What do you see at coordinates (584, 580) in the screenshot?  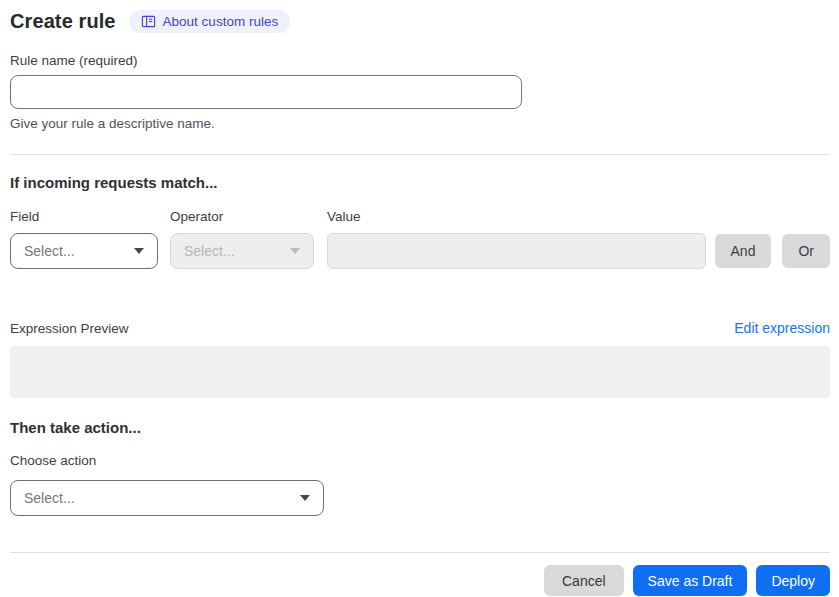 I see `cancel-button: Cancel` at bounding box center [584, 580].